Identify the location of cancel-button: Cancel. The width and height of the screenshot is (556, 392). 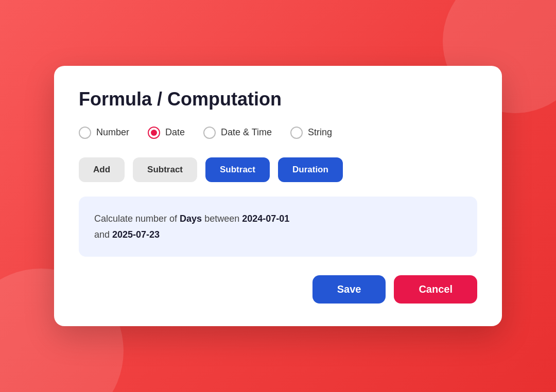
(436, 289).